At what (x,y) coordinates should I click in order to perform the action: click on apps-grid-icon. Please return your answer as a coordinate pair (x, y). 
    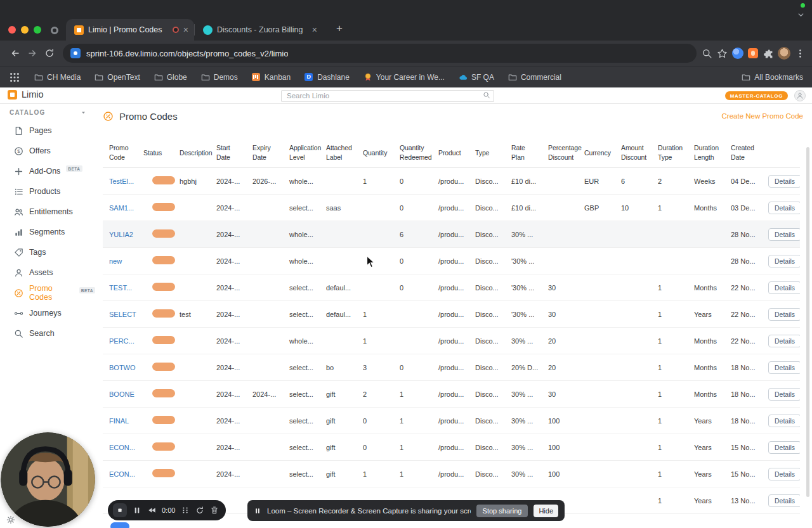
    Looking at the image, I should click on (15, 77).